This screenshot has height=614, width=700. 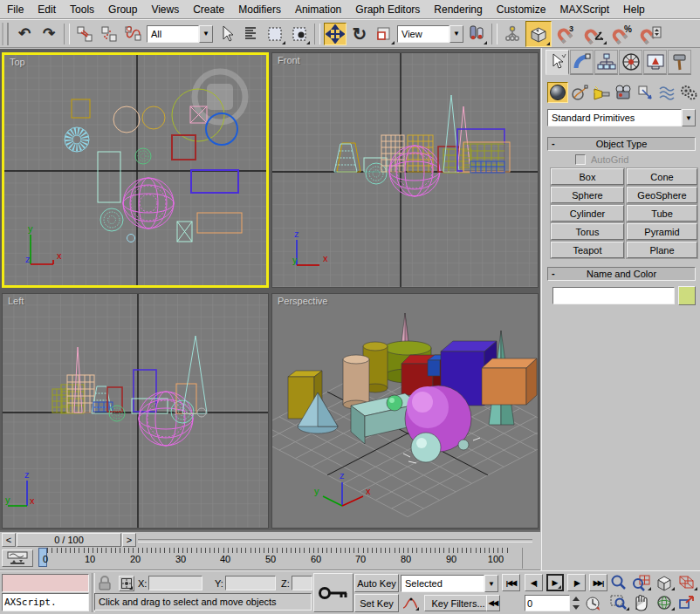 What do you see at coordinates (226, 34) in the screenshot?
I see `select-object-icon` at bounding box center [226, 34].